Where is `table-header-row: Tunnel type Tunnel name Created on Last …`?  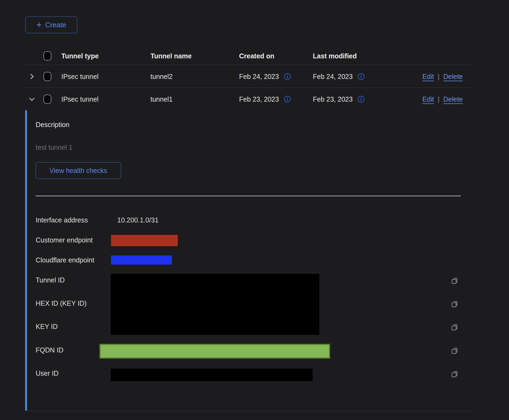
table-header-row: Tunnel type Tunnel name Created on Last … is located at coordinates (254, 56).